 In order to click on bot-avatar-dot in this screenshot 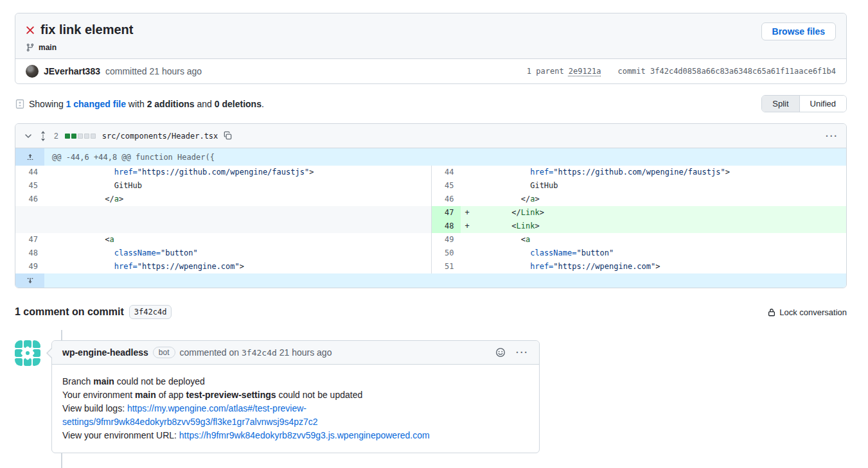, I will do `click(28, 353)`.